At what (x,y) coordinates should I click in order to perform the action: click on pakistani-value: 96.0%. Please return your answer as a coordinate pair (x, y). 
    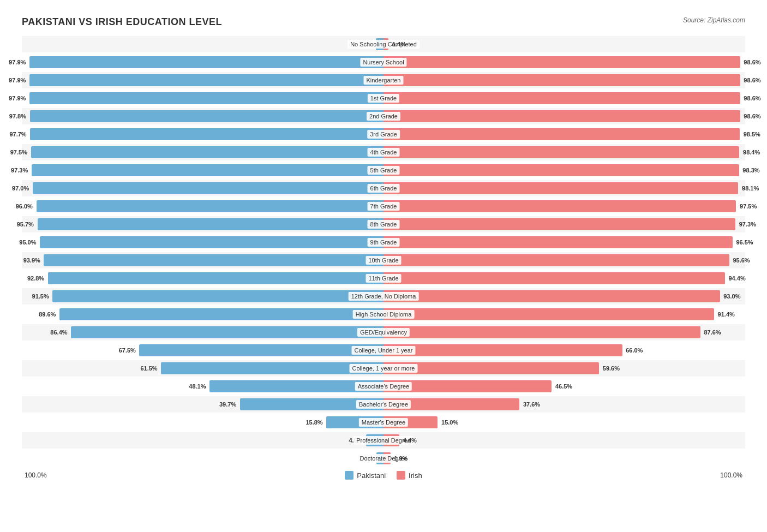
    Looking at the image, I should click on (24, 206).